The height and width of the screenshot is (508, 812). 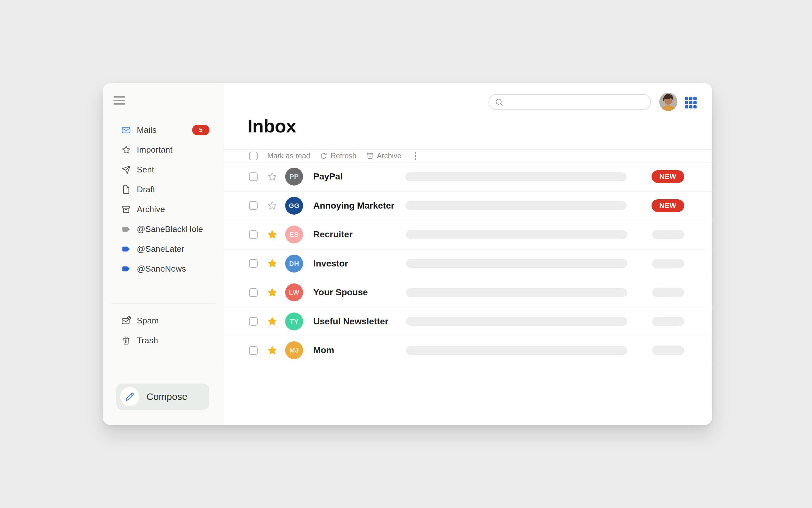 I want to click on more-options-kebab-icon, so click(x=416, y=156).